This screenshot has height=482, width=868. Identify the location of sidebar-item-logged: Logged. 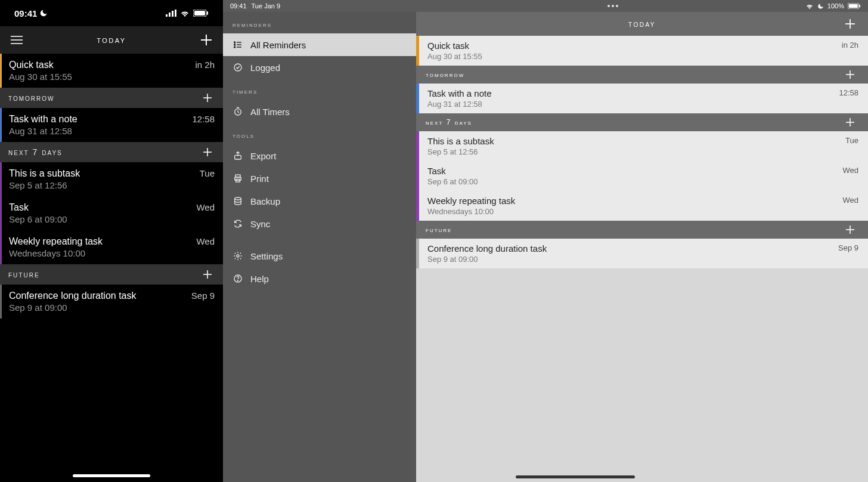
(320, 67).